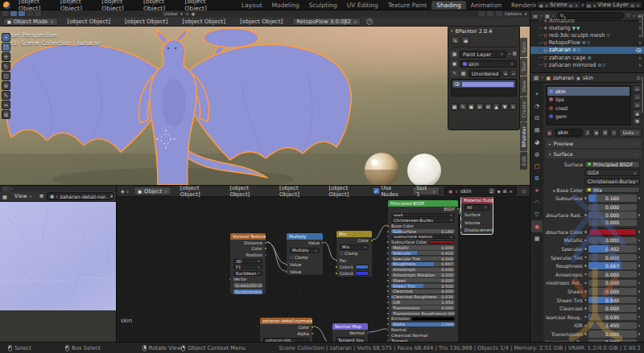 The width and height of the screenshot is (644, 353). I want to click on property-row: IOR 1.450, so click(594, 326).